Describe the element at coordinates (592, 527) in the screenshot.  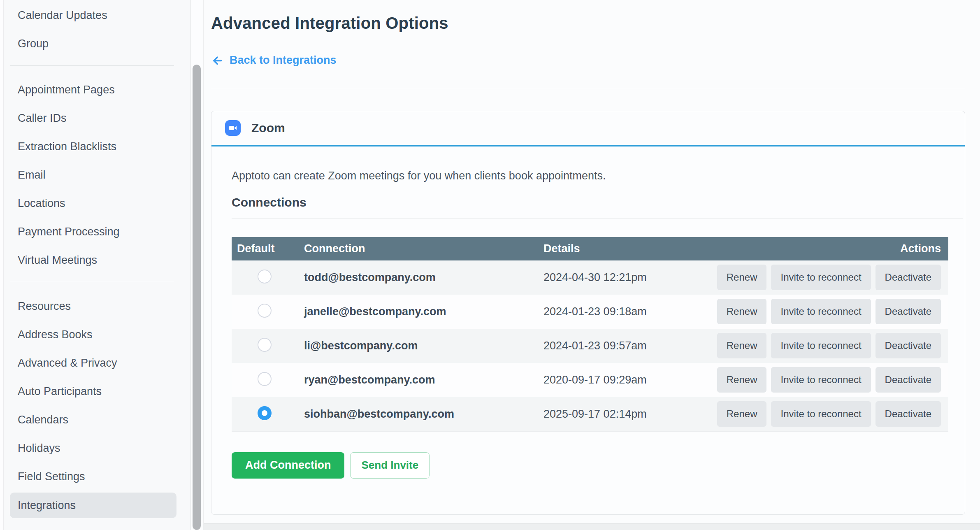
I see `window-bottom-strip` at that location.